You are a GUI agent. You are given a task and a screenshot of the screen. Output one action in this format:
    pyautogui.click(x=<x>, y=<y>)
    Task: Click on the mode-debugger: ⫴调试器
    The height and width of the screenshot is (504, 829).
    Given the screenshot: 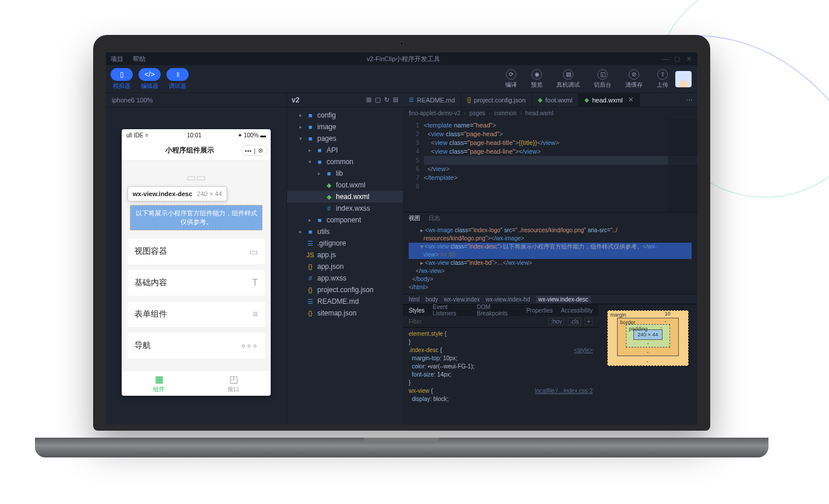 What is the action you would take?
    pyautogui.click(x=178, y=79)
    